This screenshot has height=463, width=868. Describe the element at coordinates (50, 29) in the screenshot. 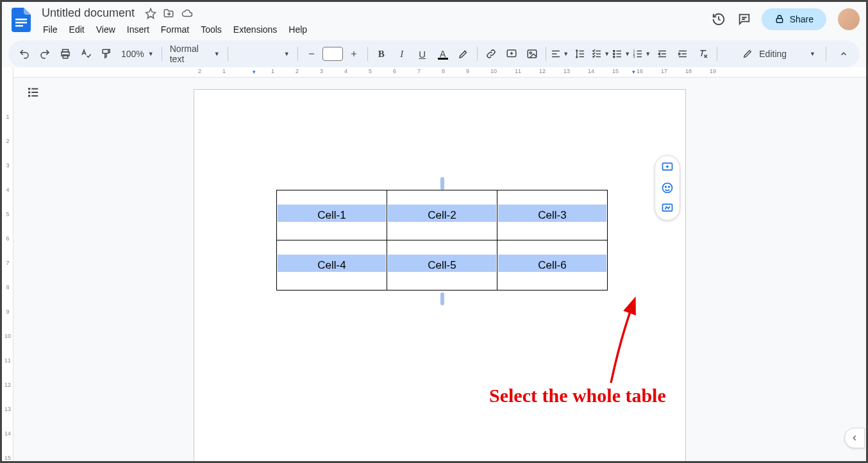

I see `menu-file: File` at that location.